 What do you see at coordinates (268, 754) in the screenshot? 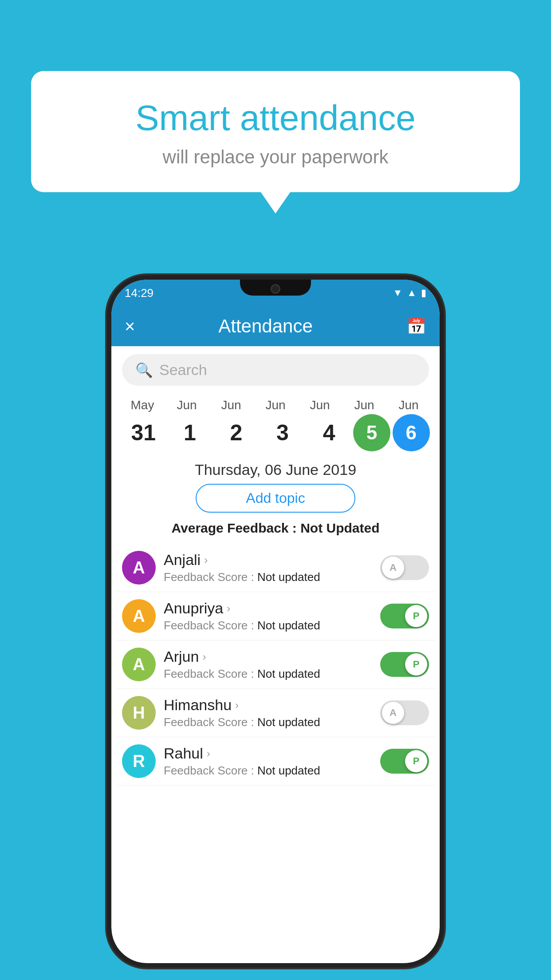
I see `student-name: Rahul ›` at bounding box center [268, 754].